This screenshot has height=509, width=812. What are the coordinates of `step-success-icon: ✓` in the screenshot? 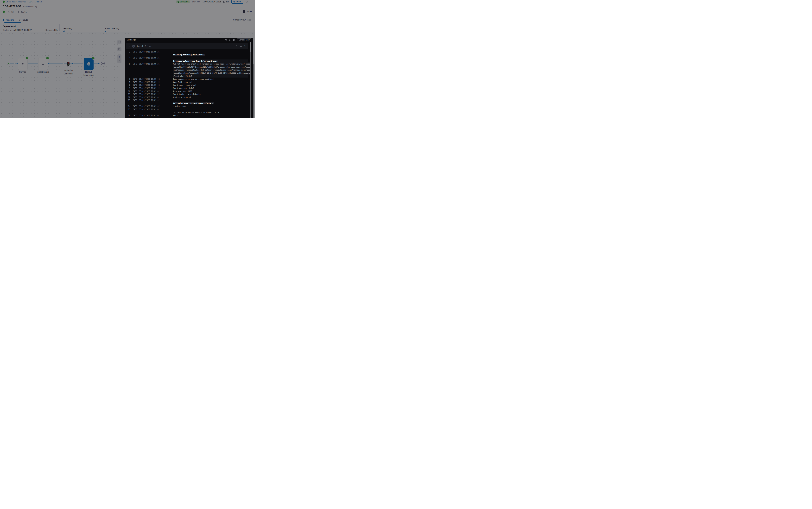 It's located at (134, 46).